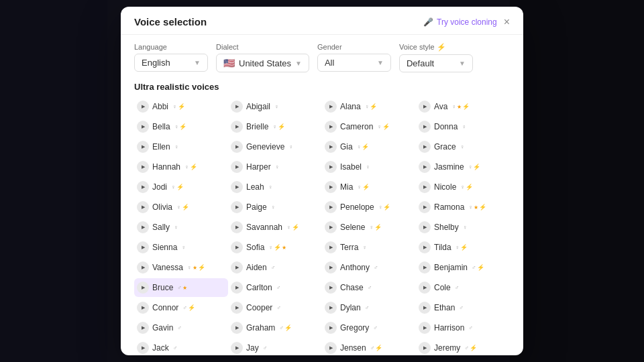 Image resolution: width=644 pixels, height=362 pixels. I want to click on voice-item: ▶Jensen♂⚡, so click(369, 347).